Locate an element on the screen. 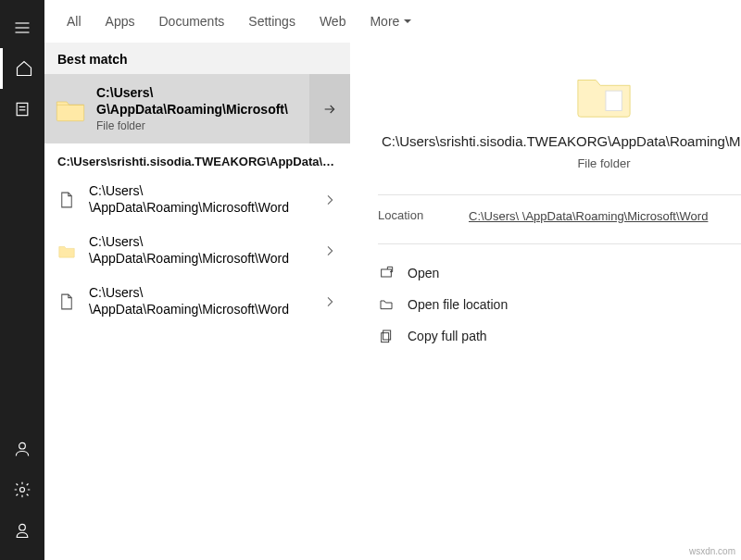 The image size is (741, 560). profile-button is located at coordinates (22, 530).